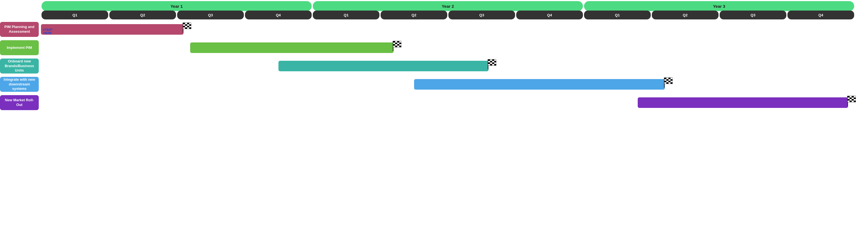 The width and height of the screenshot is (868, 238). What do you see at coordinates (434, 84) in the screenshot?
I see `gantt-row-integrate-downstream: Integrate with new downstream systems` at bounding box center [434, 84].